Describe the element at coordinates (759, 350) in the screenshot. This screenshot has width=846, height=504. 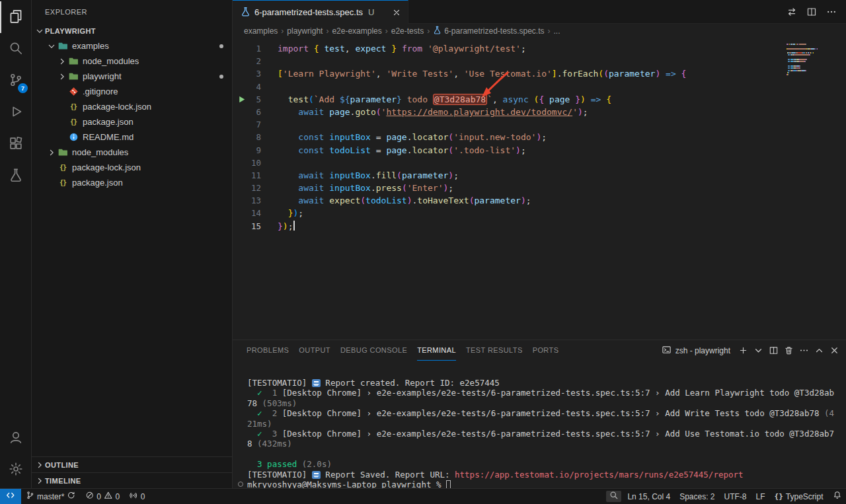
I see `terminal-dropdown-icon` at that location.